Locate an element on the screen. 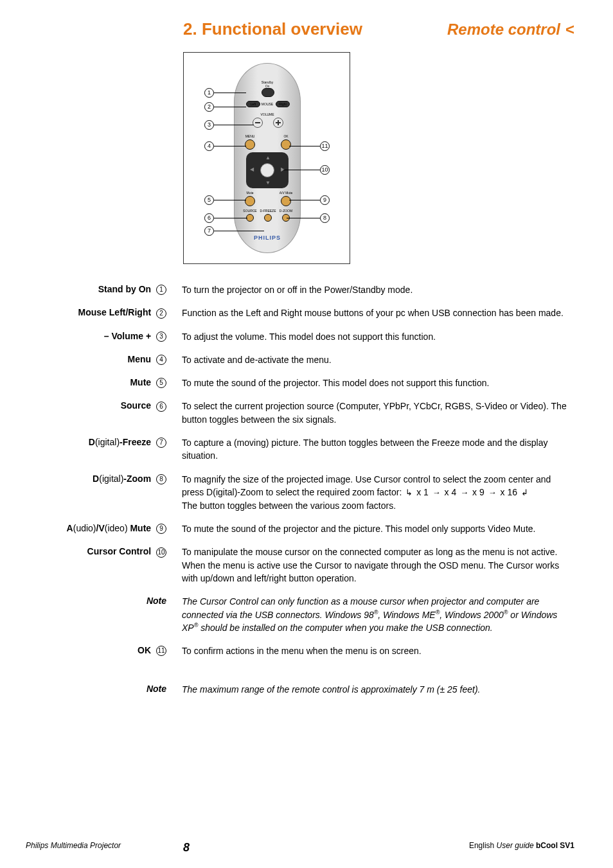 The image size is (613, 868). label-menu: MENU is located at coordinates (250, 136).